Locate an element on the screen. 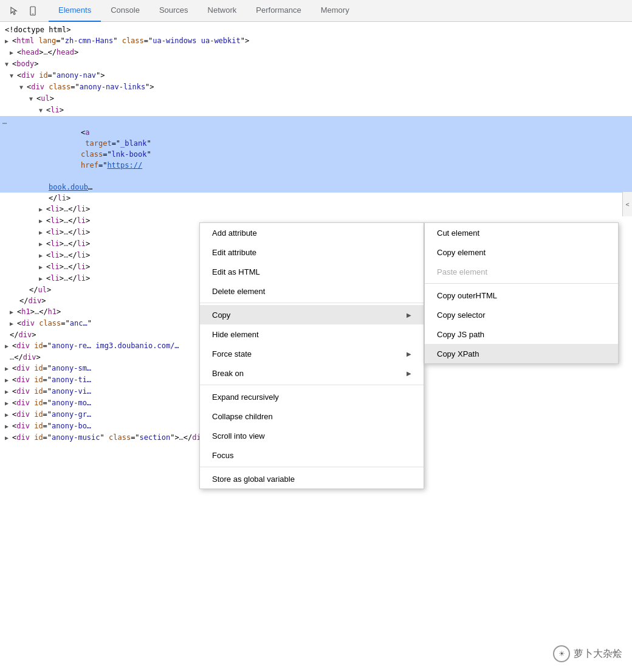 The height and width of the screenshot is (672, 632). menu-item-force-state: Force state ▶ is located at coordinates (312, 354).